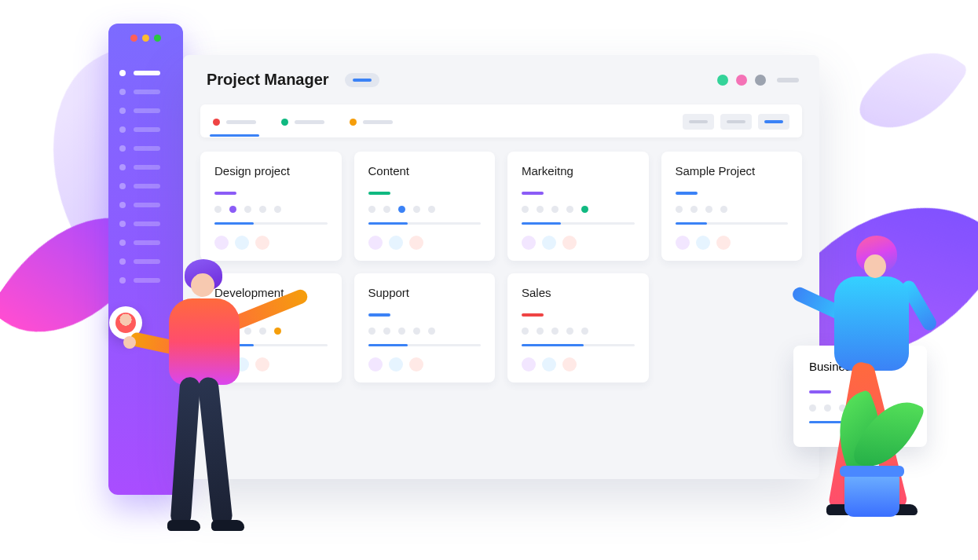  I want to click on titlebar: Project Manager, so click(501, 75).